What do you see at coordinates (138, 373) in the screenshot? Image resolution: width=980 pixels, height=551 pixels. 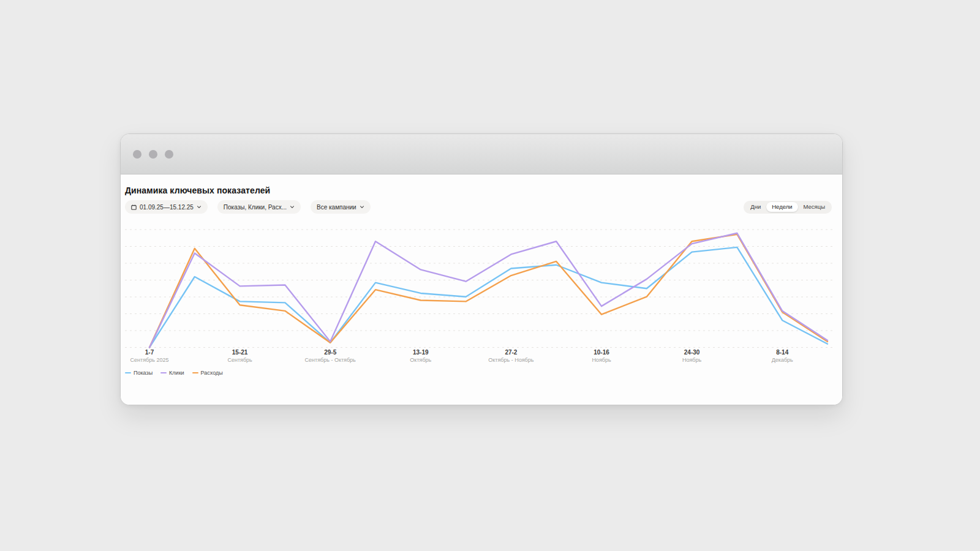 I see `legend-item-показы: Показы` at bounding box center [138, 373].